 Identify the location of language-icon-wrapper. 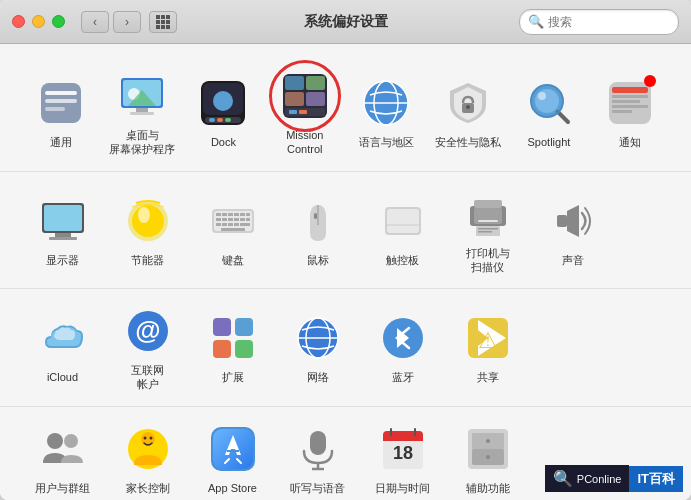
(386, 103).